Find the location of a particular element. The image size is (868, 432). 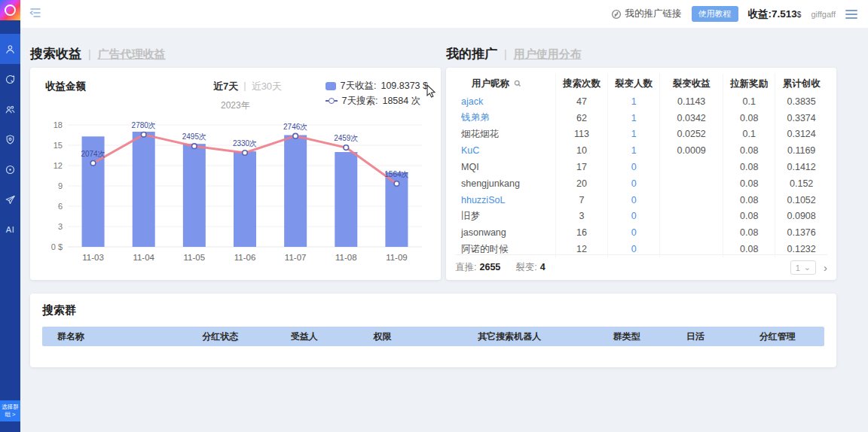

legend-search-label: 7天搜索: is located at coordinates (360, 101).